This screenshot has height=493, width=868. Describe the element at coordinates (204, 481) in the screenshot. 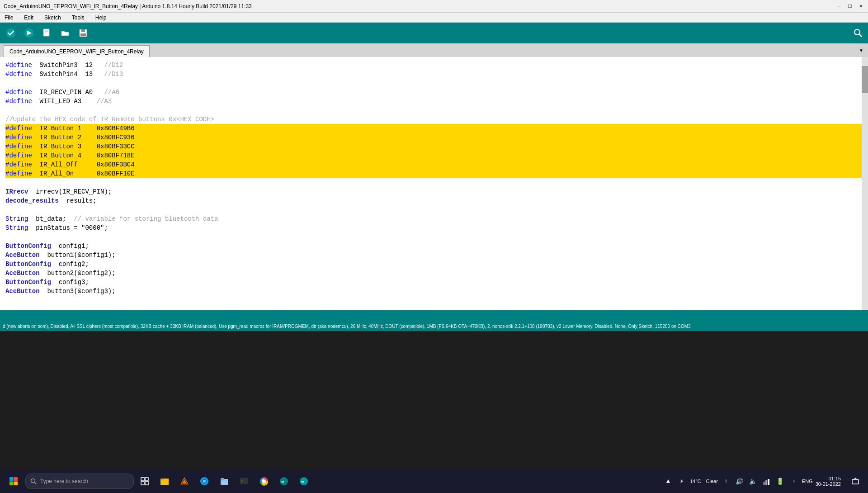

I see `browser-icon` at that location.